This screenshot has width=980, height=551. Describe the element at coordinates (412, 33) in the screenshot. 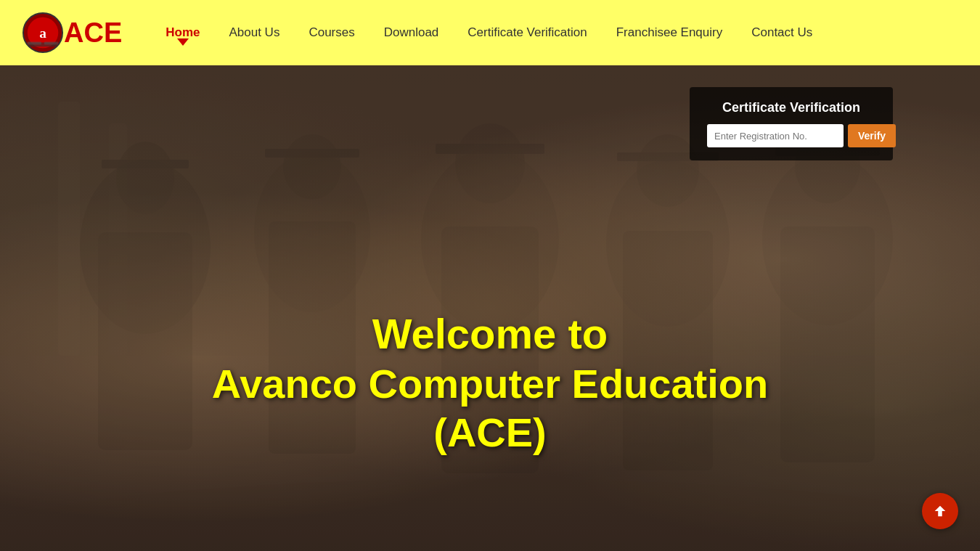

I see `nav-item-download: Download` at that location.